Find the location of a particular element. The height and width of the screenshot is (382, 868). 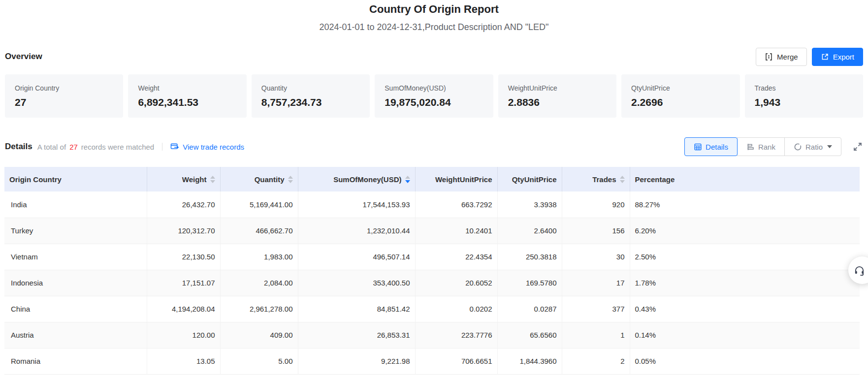

column-header-label: Percentage is located at coordinates (655, 179).